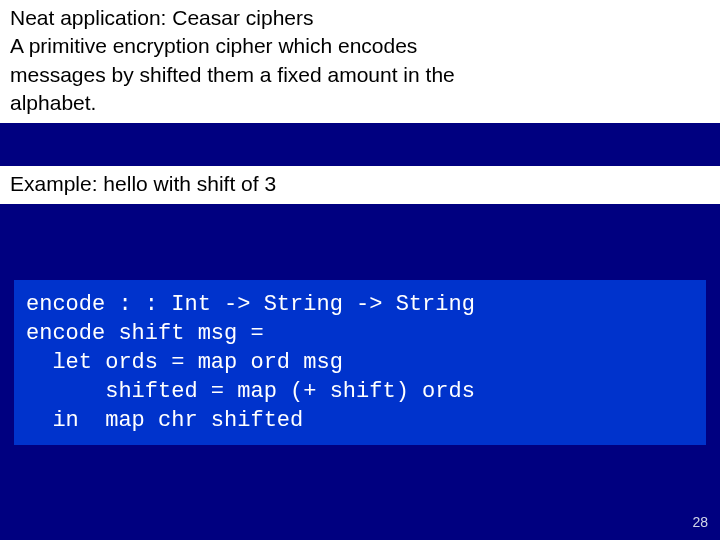  What do you see at coordinates (250, 304) in the screenshot?
I see `code-line-1: encode : : Int -> String -> String` at bounding box center [250, 304].